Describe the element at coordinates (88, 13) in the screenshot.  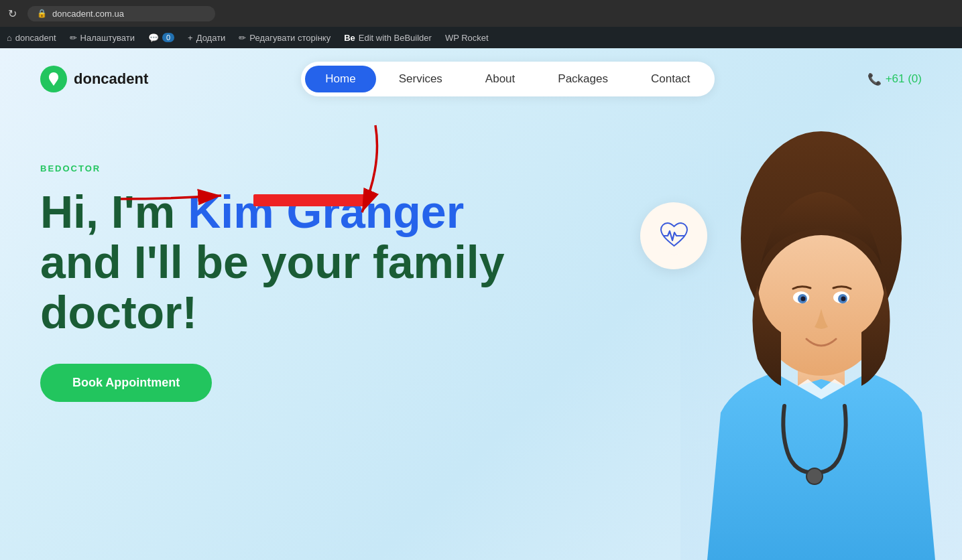
I see `url-text: doncadent.com.ua` at that location.